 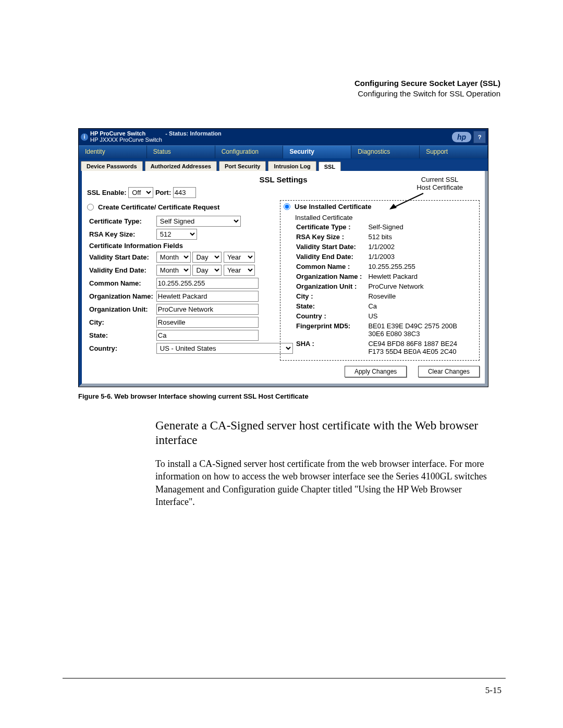 I want to click on country-label: Country:, so click(x=121, y=348).